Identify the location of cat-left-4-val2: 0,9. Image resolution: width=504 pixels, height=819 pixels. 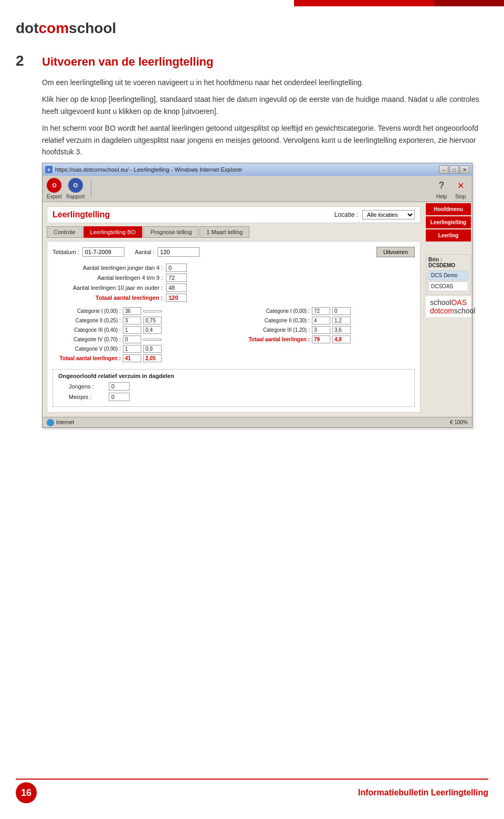
(152, 349).